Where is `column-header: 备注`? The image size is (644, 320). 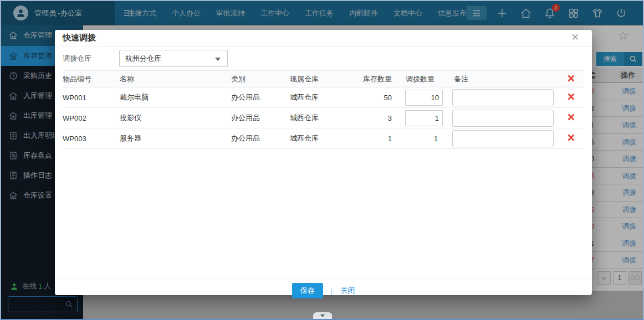 column-header: 备注 is located at coordinates (503, 79).